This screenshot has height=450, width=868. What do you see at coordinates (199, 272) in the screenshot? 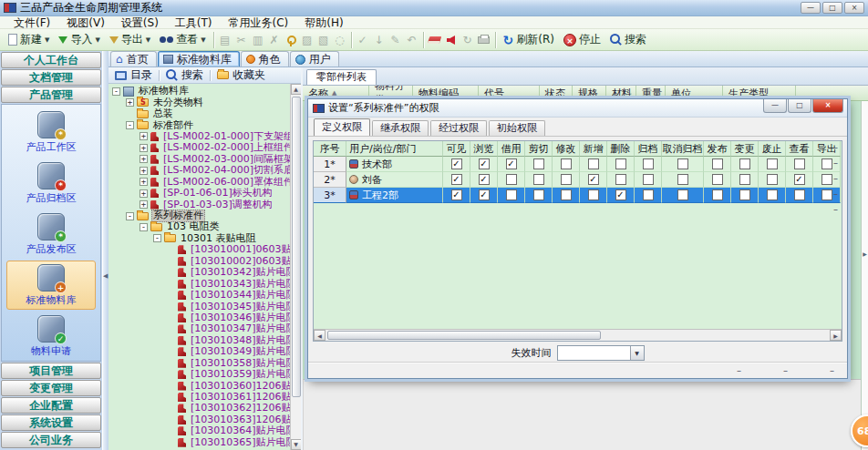
I see `tree-item: [103010342]贴片电阻` at bounding box center [199, 272].